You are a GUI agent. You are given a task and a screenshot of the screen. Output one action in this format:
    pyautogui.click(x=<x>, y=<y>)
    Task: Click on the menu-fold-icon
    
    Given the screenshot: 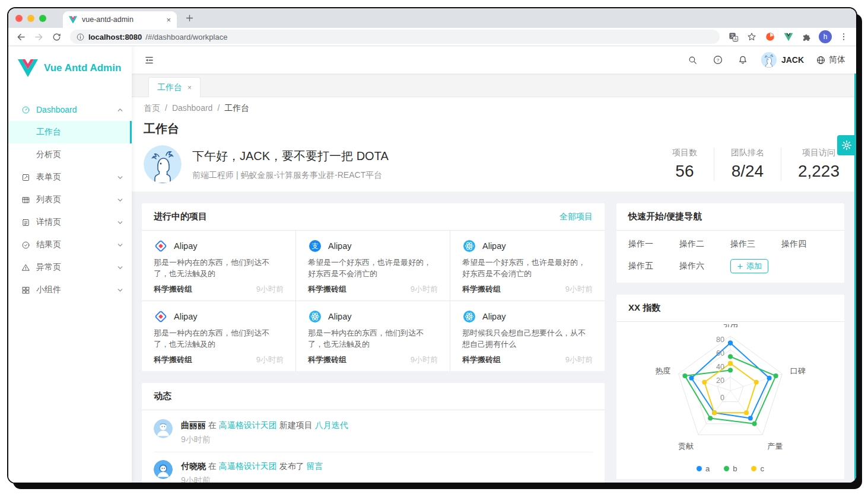 What is the action you would take?
    pyautogui.click(x=149, y=60)
    